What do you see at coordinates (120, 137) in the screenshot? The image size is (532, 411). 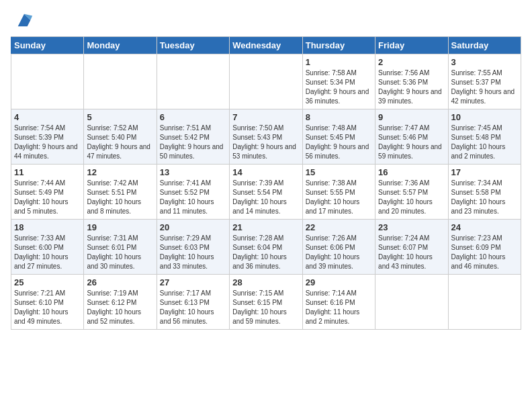 I see `day-cell: 5Sunrise: 7:52 AM Sunset: 5:40 PM Daylig…` at bounding box center [120, 137].